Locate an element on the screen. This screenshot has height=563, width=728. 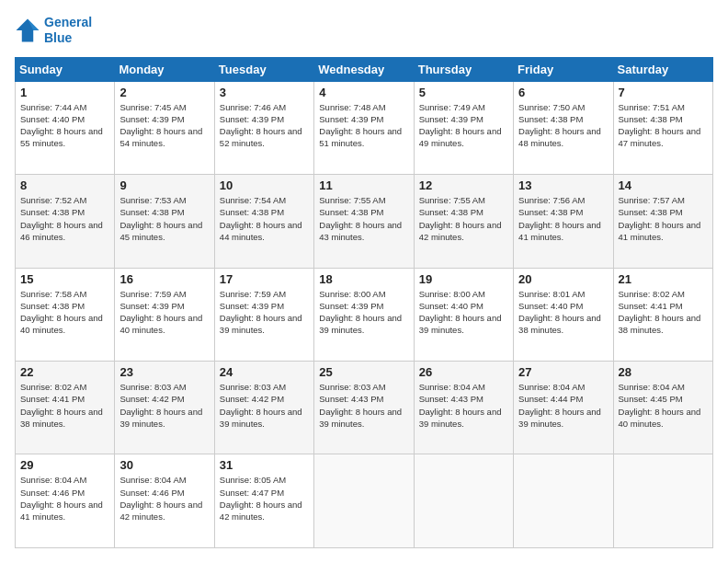
calendar-cell: 13 Sunrise: 7:56 AMSunset: 4:38 PMDaylig… is located at coordinates (563, 221).